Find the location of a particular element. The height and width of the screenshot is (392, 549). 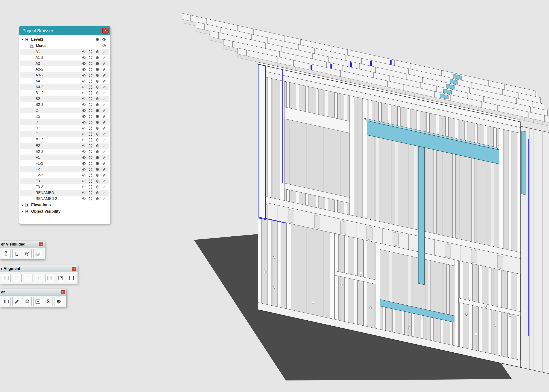

tree-expander-icon: ▸ is located at coordinates (24, 40).